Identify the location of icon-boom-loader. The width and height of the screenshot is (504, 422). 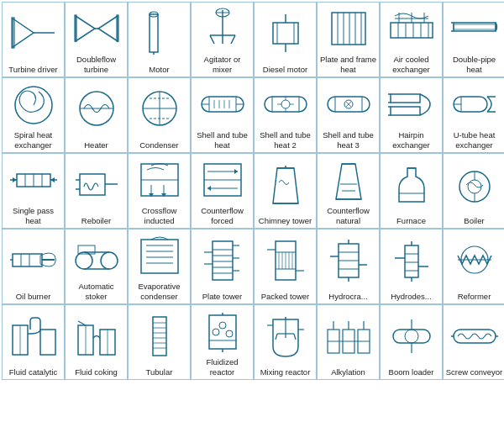
(412, 336).